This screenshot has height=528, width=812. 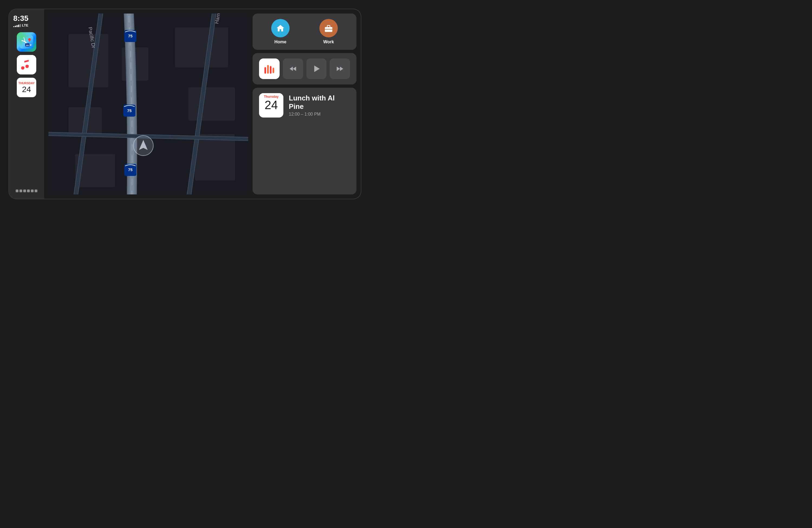 I want to click on home-icon, so click(x=280, y=28).